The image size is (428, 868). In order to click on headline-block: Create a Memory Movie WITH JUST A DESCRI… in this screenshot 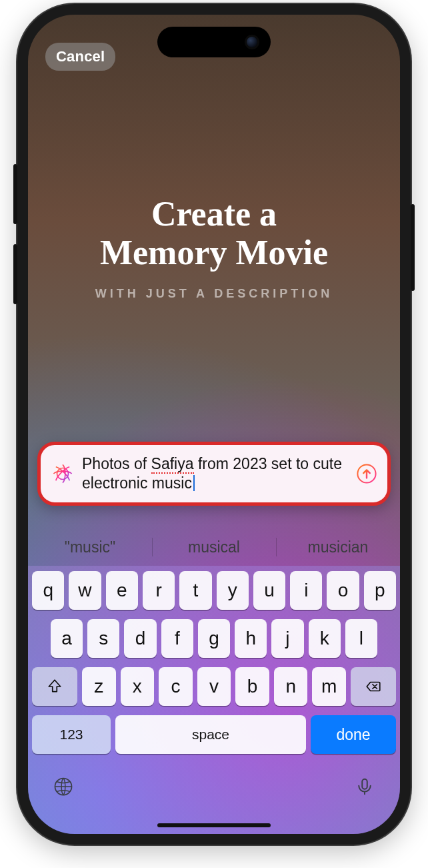, I will do `click(214, 248)`.